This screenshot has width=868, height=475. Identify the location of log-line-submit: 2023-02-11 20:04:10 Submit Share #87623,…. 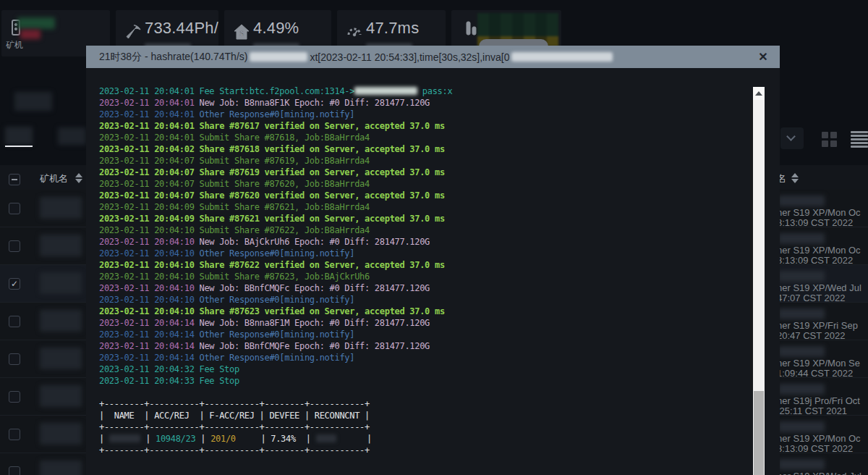
(234, 277).